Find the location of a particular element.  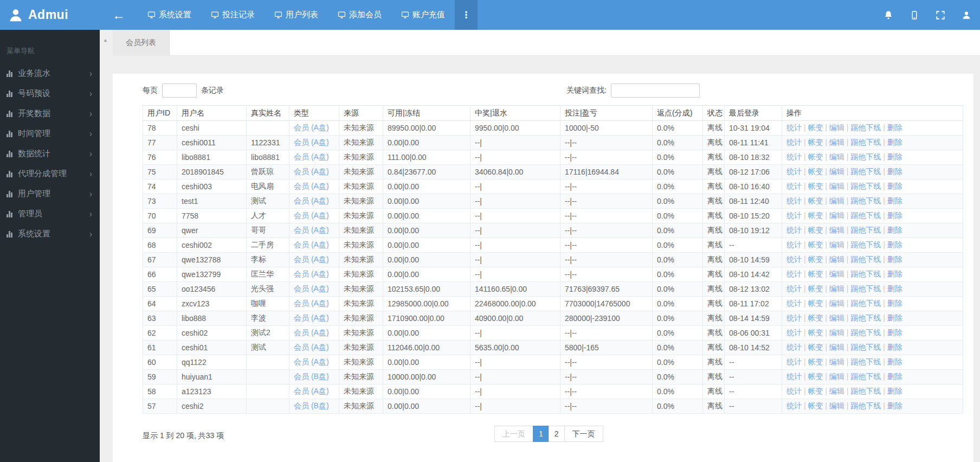

fullscreen-icon is located at coordinates (940, 15).